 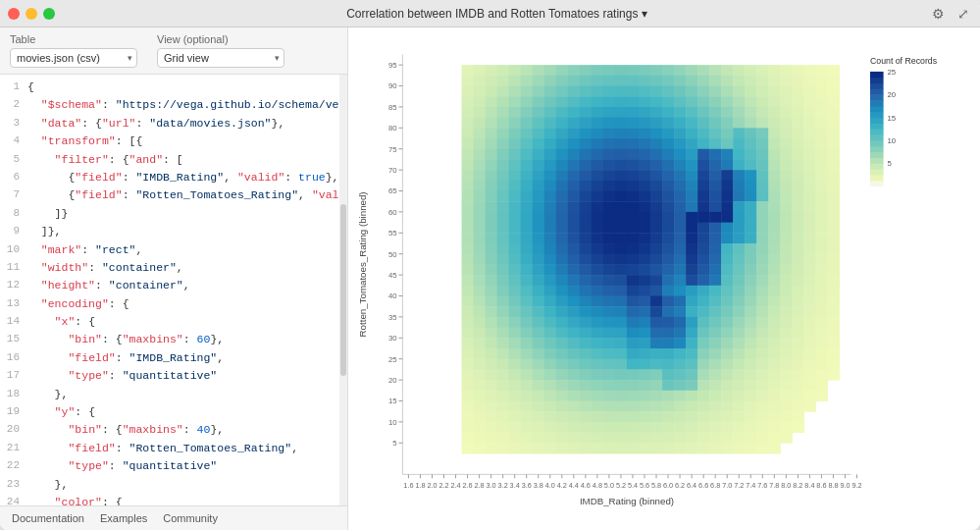 What do you see at coordinates (14, 141) in the screenshot?
I see `line-number: 4` at bounding box center [14, 141].